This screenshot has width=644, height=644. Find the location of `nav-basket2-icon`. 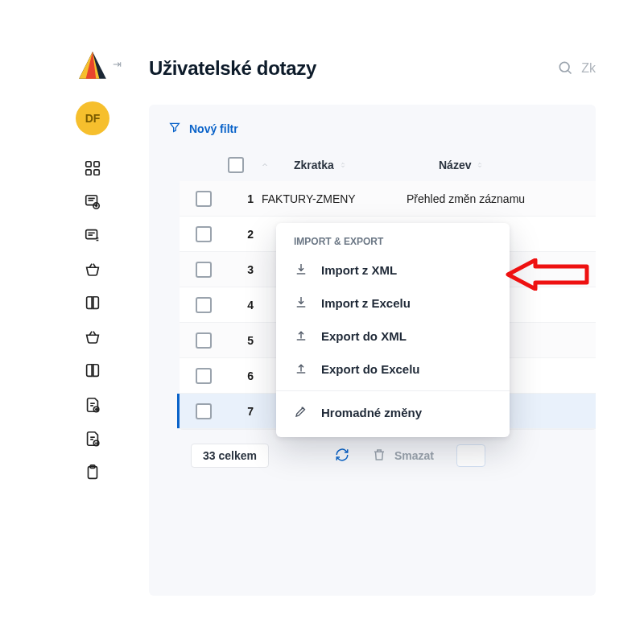

nav-basket2-icon is located at coordinates (93, 337).